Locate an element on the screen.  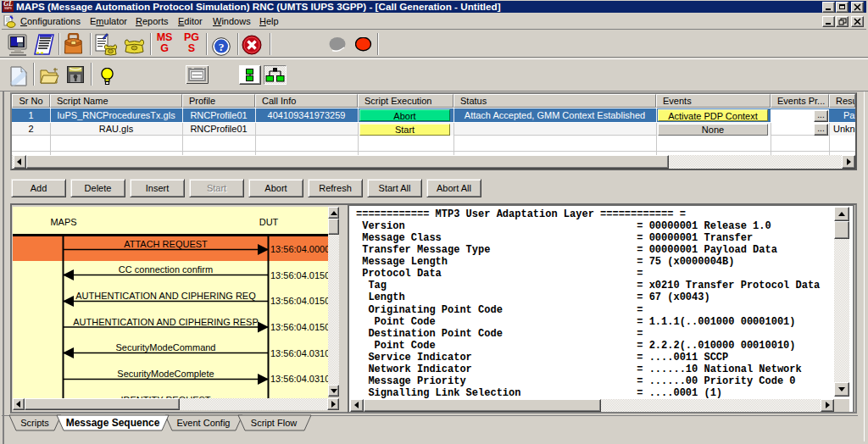
svg-text: Event Config is located at coordinates (203, 423).